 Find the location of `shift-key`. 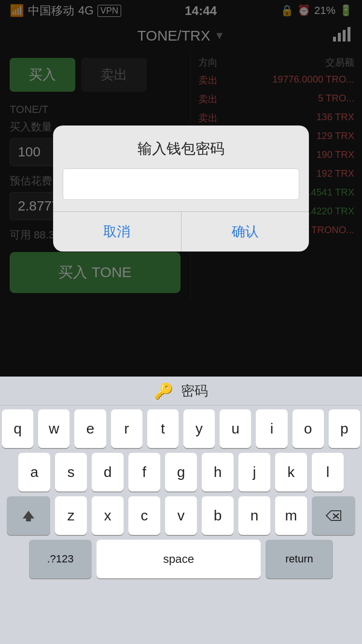

shift-key is located at coordinates (28, 516).